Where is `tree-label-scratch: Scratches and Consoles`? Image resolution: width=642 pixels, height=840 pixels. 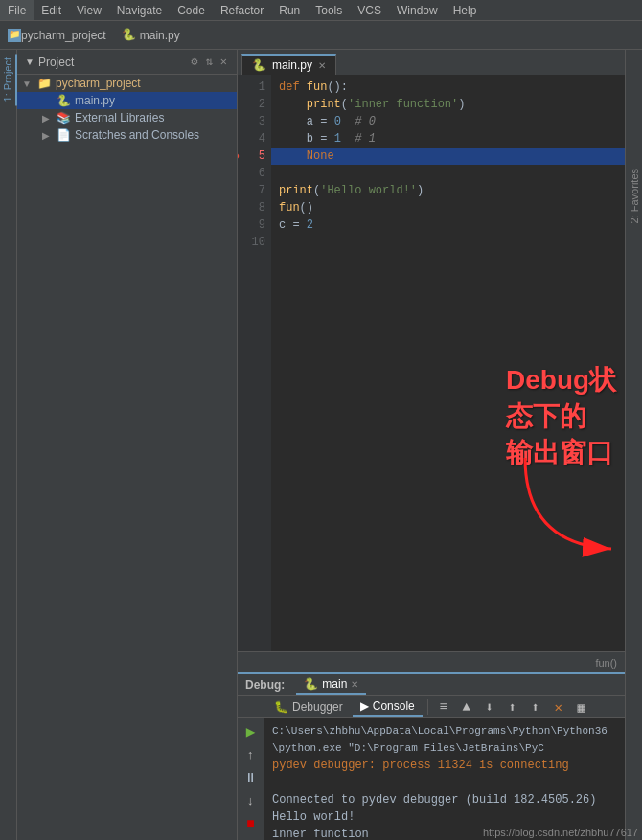
tree-label-scratch: Scratches and Consoles is located at coordinates (137, 135).